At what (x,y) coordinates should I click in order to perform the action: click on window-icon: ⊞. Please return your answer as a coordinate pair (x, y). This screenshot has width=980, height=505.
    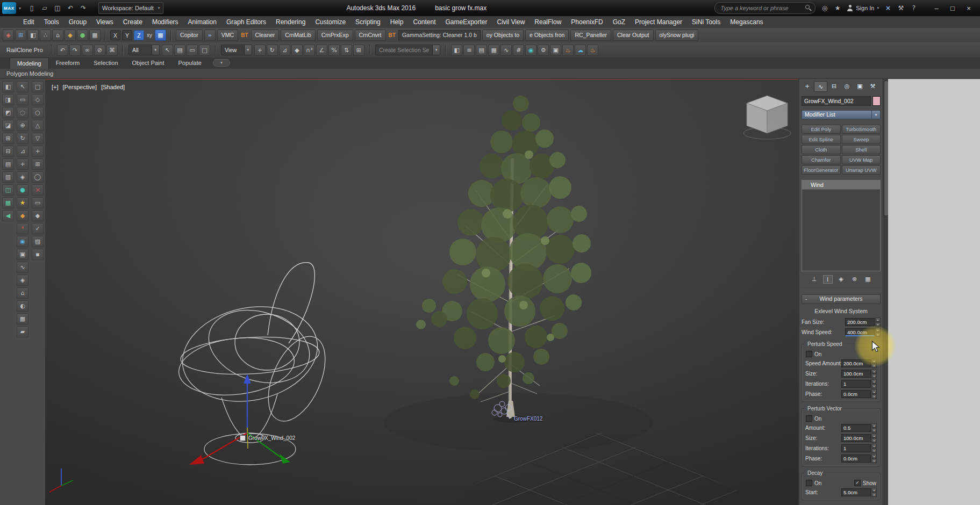
    Looking at the image, I should click on (38, 164).